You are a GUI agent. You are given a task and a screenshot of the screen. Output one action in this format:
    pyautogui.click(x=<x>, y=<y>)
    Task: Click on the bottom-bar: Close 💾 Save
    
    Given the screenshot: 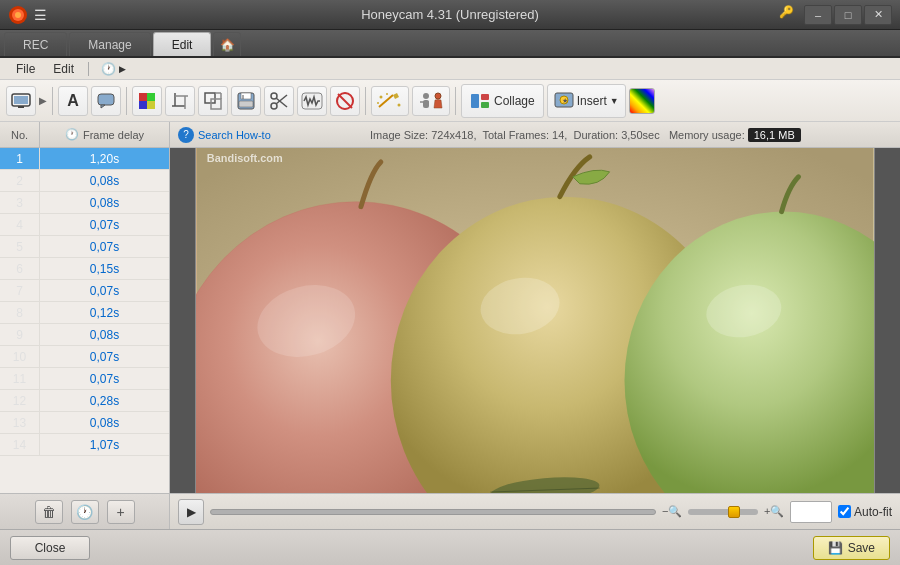 What is the action you would take?
    pyautogui.click(x=450, y=547)
    